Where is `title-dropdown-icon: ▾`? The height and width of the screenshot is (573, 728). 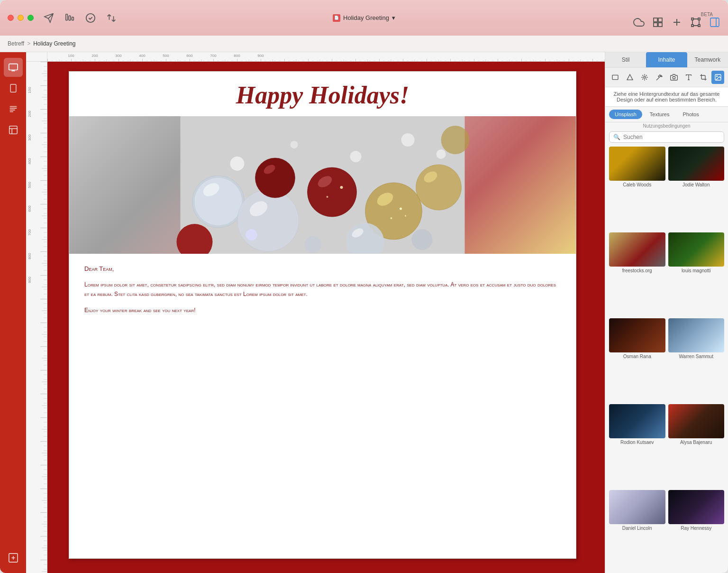 title-dropdown-icon: ▾ is located at coordinates (393, 18).